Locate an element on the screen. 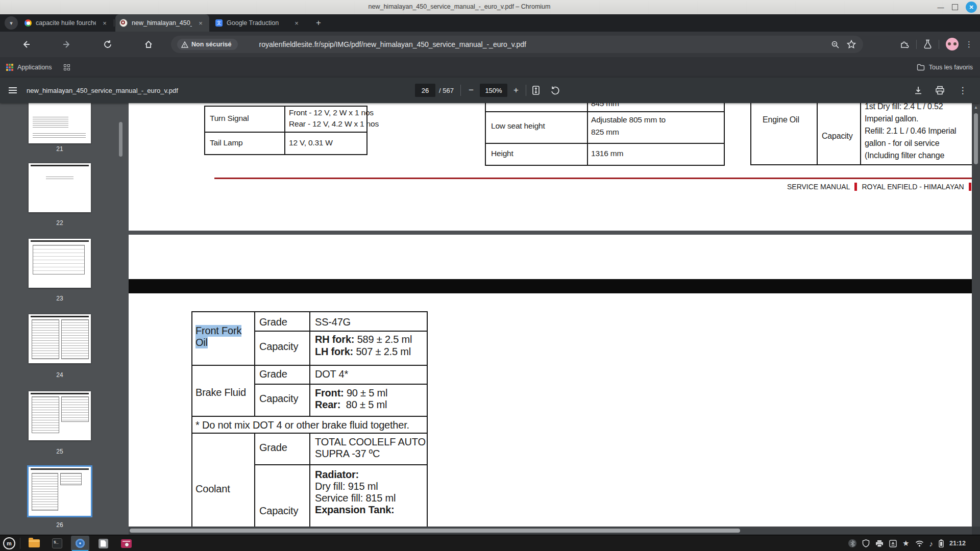 This screenshot has width=980, height=551. tab-search-button: ▾ is located at coordinates (11, 23).